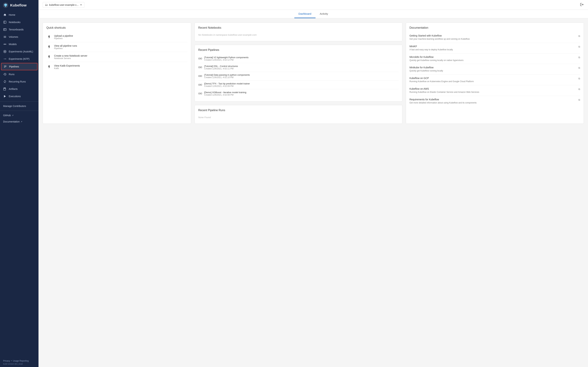 Image resolution: width=588 pixels, height=367 pixels. What do you see at coordinates (117, 57) in the screenshot?
I see `shortcut-create-notebook: Create a new Notebook server Notebook Se…` at bounding box center [117, 57].